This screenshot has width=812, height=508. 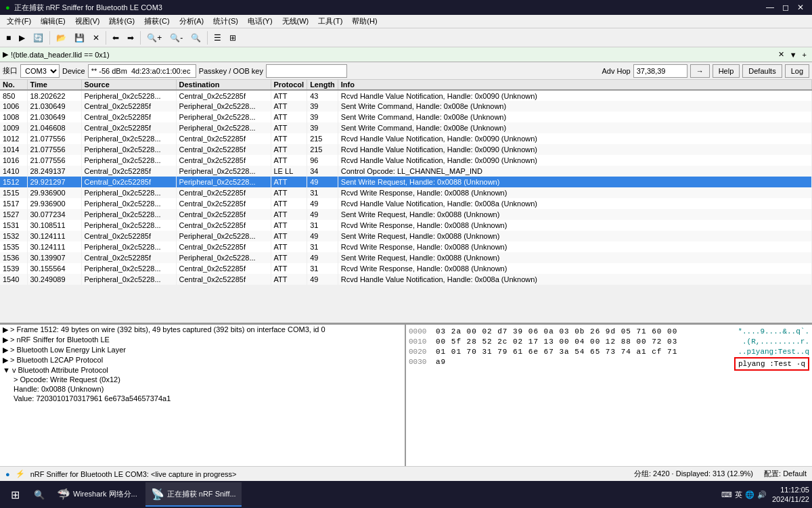 I want to click on taskbar-clock: 11:12:05 2024/11/22, so click(x=790, y=495).